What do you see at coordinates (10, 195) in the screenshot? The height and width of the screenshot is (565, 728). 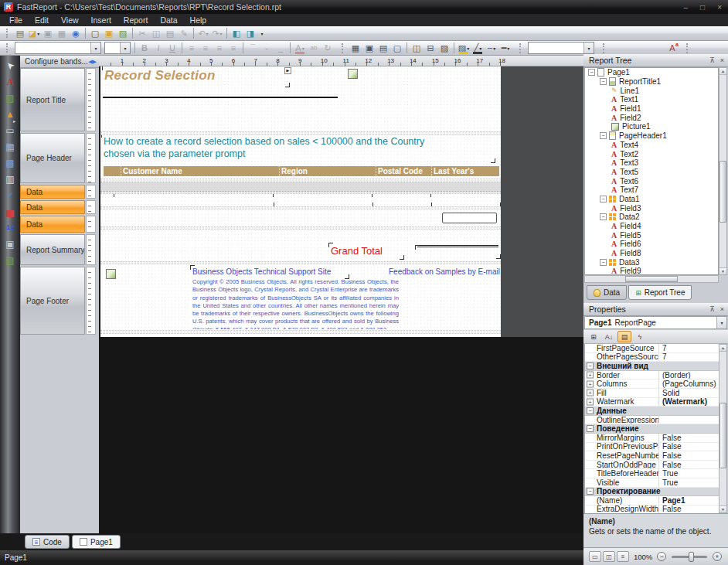 I see `checkbox-object-tool: ✓` at bounding box center [10, 195].